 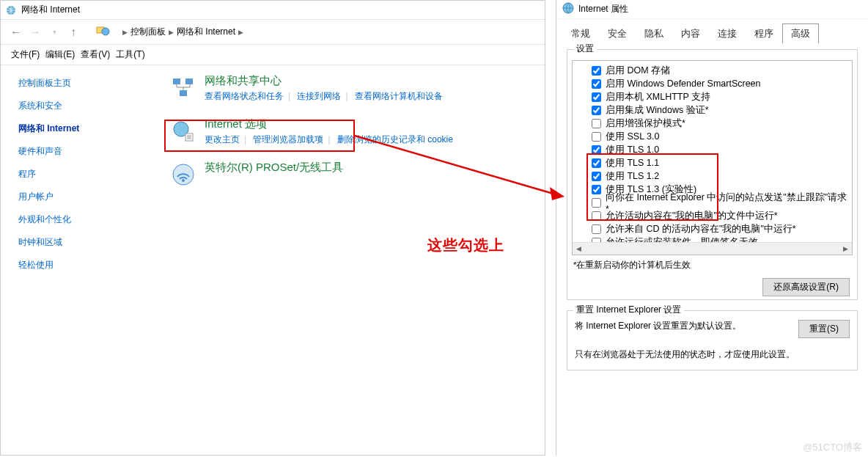 I want to click on horizontal-scrollbar: ◀ ▶, so click(x=713, y=248).